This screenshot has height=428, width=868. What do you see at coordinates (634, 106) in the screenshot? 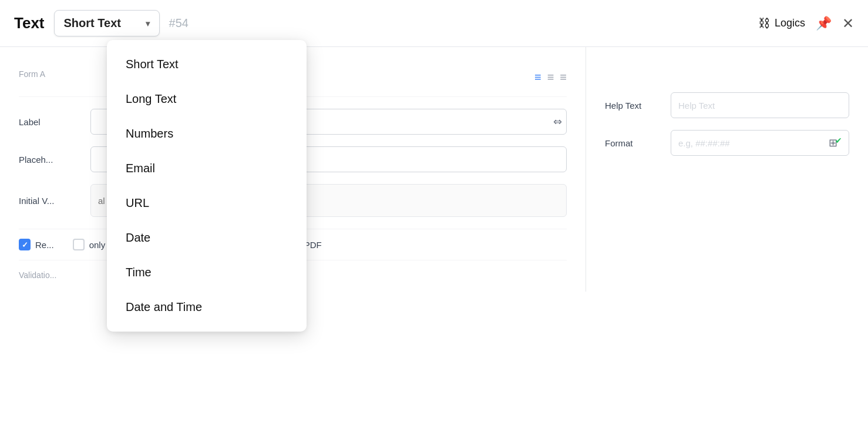
I see `help-text-label: Help Text` at bounding box center [634, 106].